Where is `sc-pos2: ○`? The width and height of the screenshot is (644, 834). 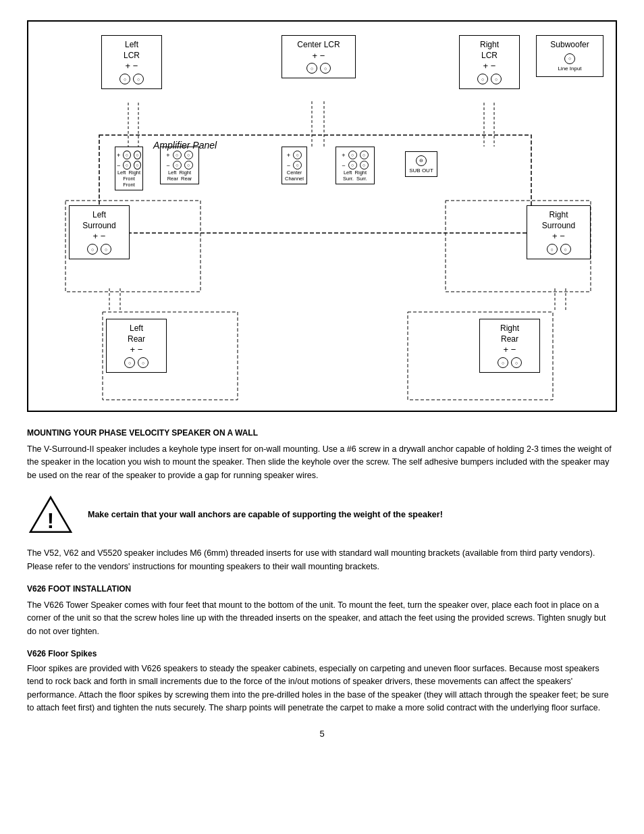 sc-pos2: ○ is located at coordinates (365, 155).